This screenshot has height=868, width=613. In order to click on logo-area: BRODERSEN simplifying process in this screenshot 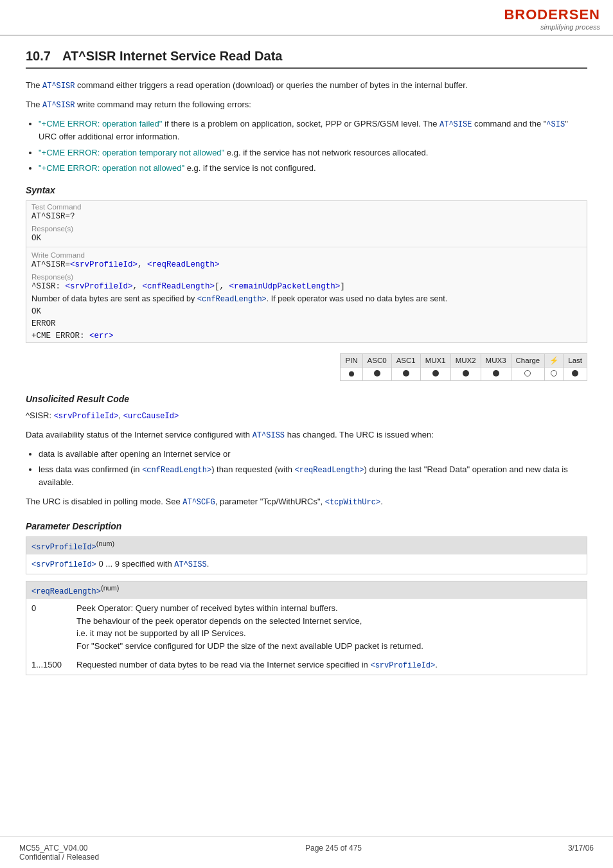, I will do `click(552, 19)`.